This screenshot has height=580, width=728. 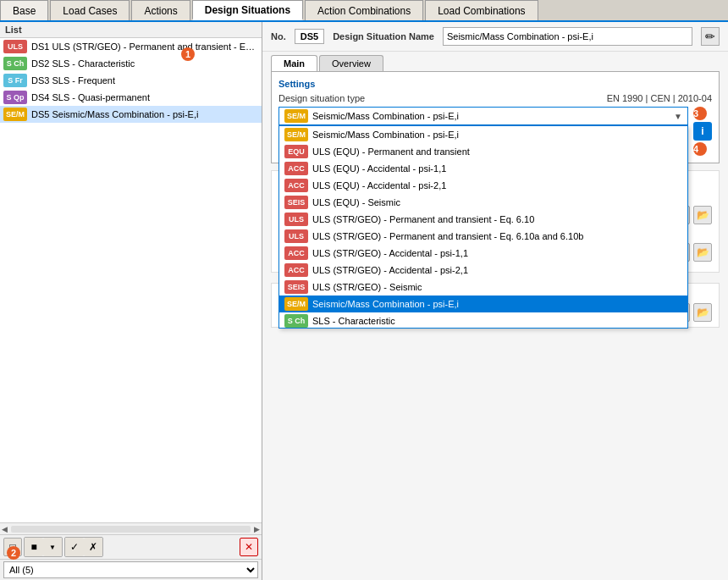 What do you see at coordinates (703, 131) in the screenshot?
I see `info-button: i` at bounding box center [703, 131].